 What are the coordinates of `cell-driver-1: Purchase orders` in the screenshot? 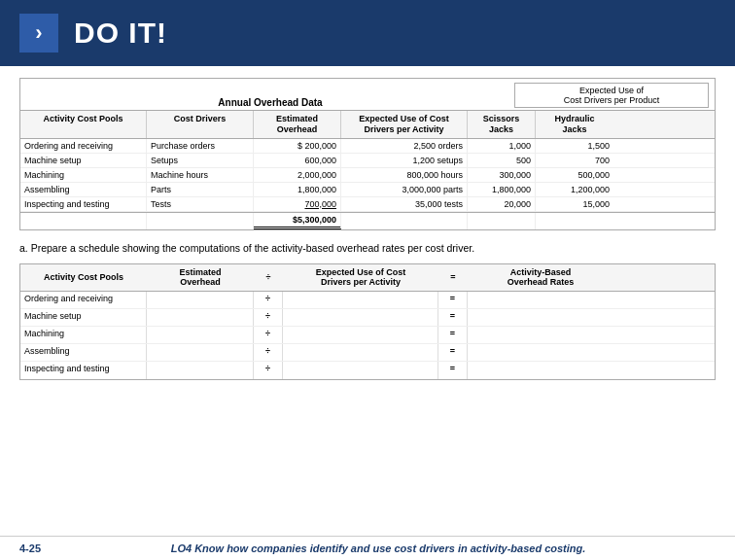 It's located at (200, 146).